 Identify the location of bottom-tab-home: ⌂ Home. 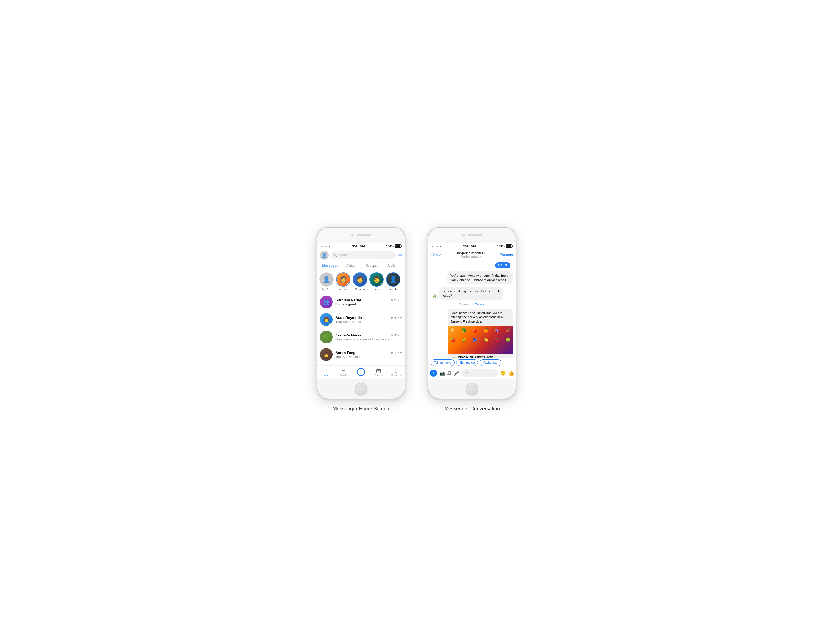
(326, 372).